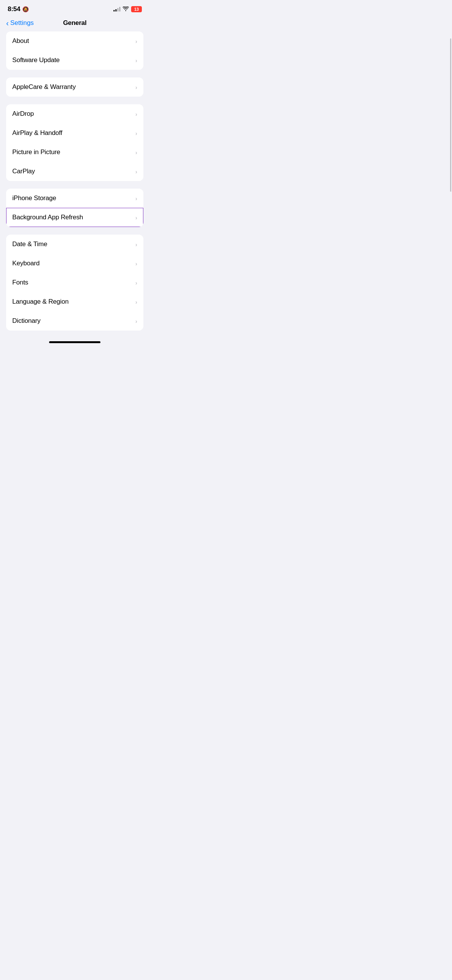 The image size is (452, 980). What do you see at coordinates (75, 283) in the screenshot?
I see `fonts-row: Fonts ›` at bounding box center [75, 283].